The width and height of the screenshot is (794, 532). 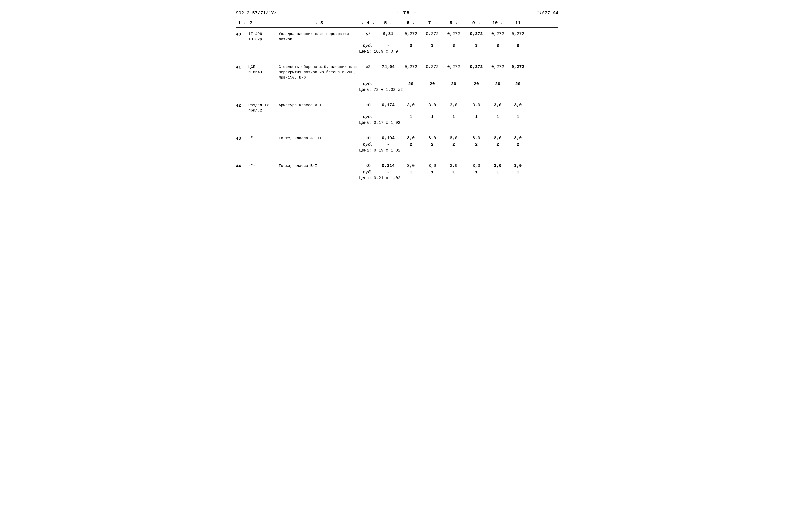 I want to click on sub-v9-40: 3, so click(x=477, y=46).